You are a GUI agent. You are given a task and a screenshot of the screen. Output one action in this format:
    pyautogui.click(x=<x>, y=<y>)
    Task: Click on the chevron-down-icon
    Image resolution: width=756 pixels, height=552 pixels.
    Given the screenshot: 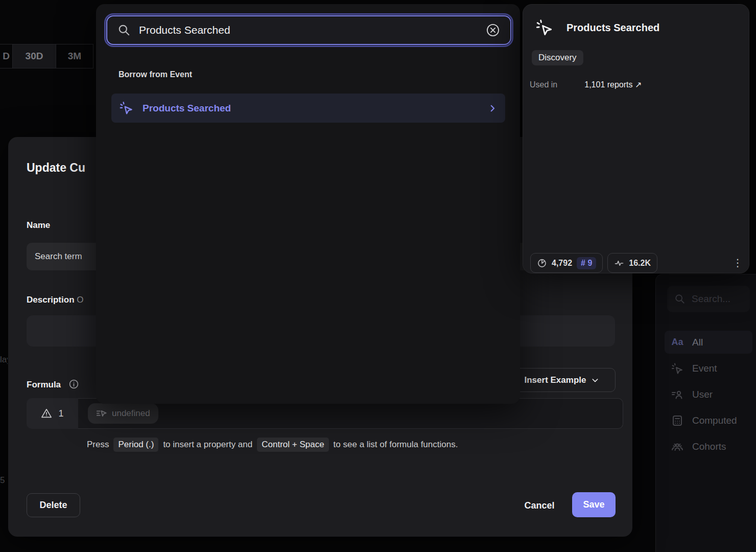 What is the action you would take?
    pyautogui.click(x=595, y=380)
    